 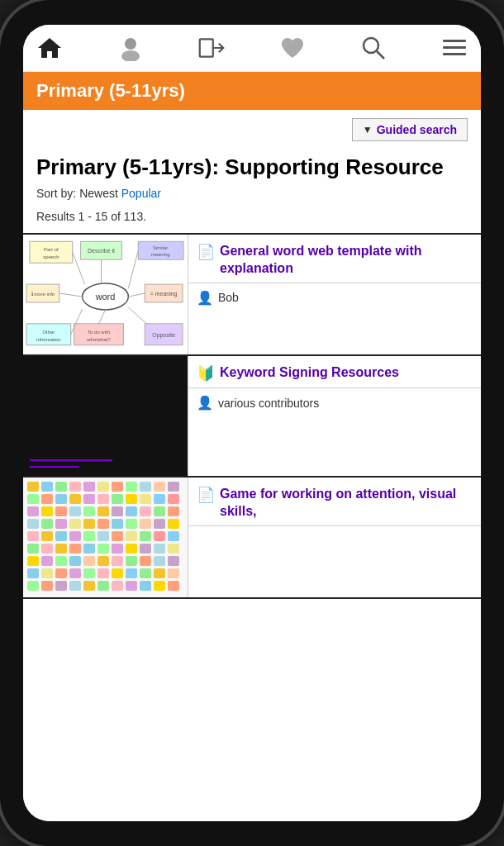 What do you see at coordinates (346, 260) in the screenshot?
I see `resource-title-1: General word web template with explanati…` at bounding box center [346, 260].